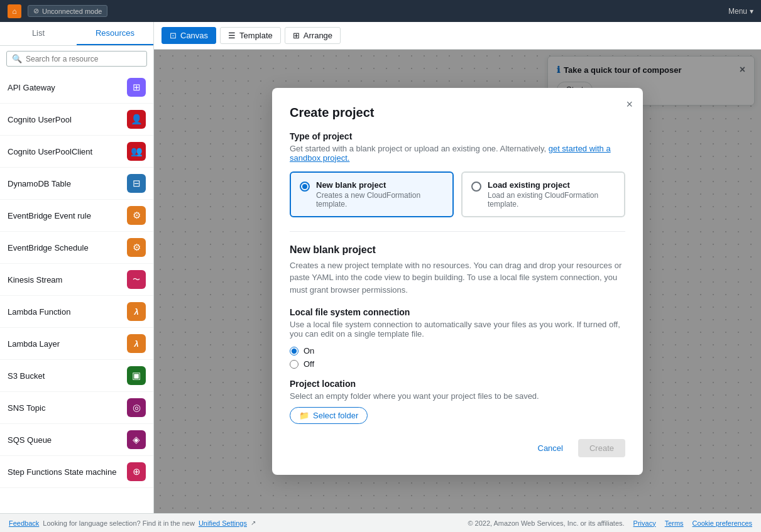 The height and width of the screenshot is (532, 761). What do you see at coordinates (77, 119) in the screenshot?
I see `list-item: Cognito UserPool 👤` at bounding box center [77, 119].